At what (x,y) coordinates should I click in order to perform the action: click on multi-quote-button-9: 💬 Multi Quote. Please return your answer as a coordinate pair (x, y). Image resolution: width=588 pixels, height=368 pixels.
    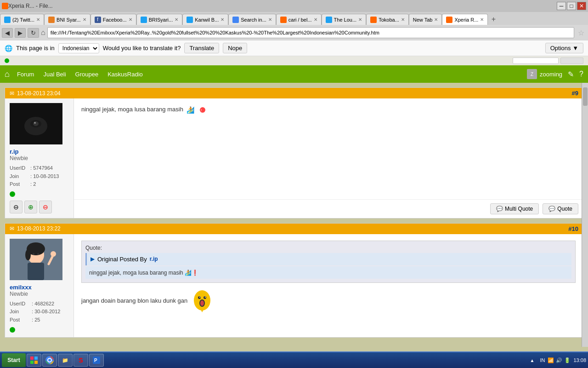
    Looking at the image, I should click on (514, 209).